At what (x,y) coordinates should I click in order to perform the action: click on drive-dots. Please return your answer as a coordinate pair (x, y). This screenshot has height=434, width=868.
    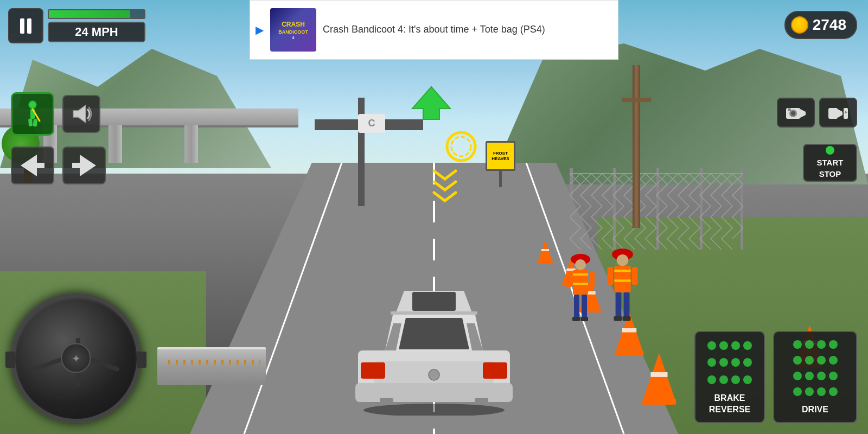
    Looking at the image, I should click on (815, 368).